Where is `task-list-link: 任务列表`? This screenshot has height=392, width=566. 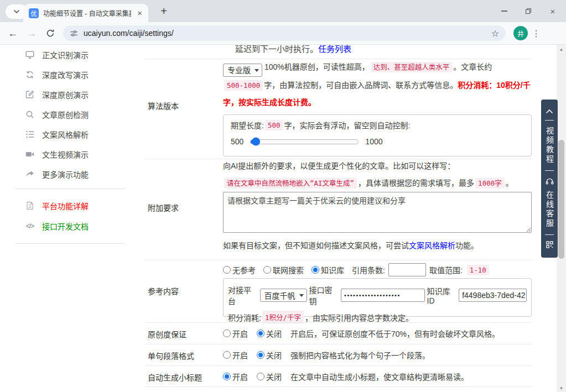 task-list-link: 任务列表 is located at coordinates (335, 49).